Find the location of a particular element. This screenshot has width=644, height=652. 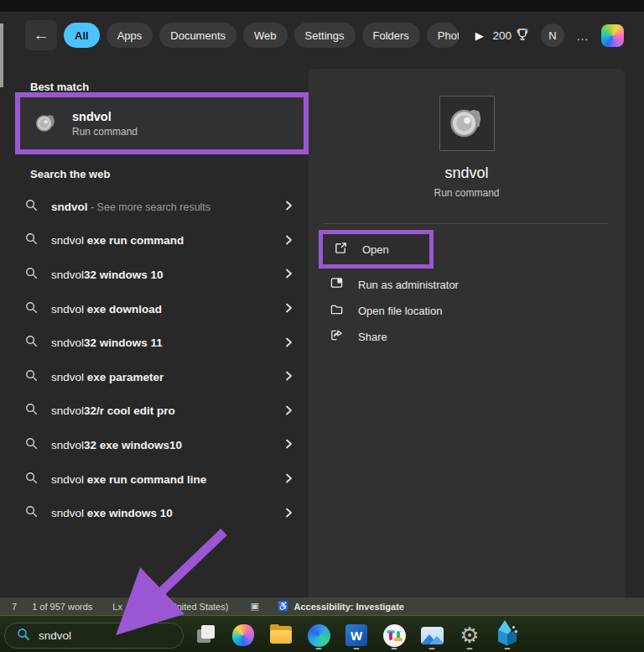

filter-tab-apps: Apps is located at coordinates (130, 35).